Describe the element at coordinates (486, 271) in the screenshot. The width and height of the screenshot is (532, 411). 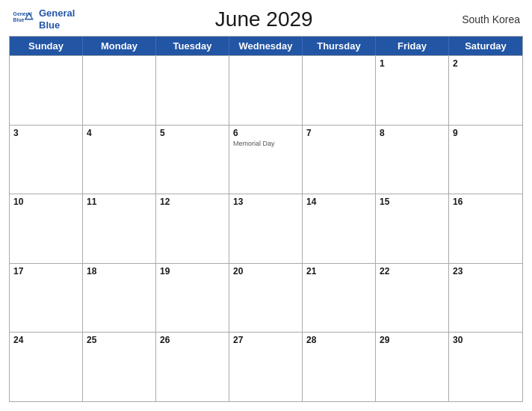
I see `day-number: 23` at that location.